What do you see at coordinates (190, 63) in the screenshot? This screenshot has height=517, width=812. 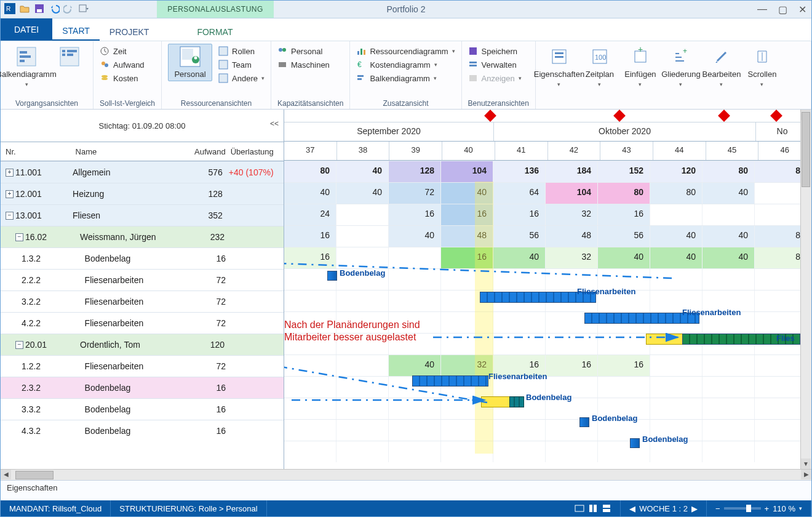 I see `personal-button: Personal` at bounding box center [190, 63].